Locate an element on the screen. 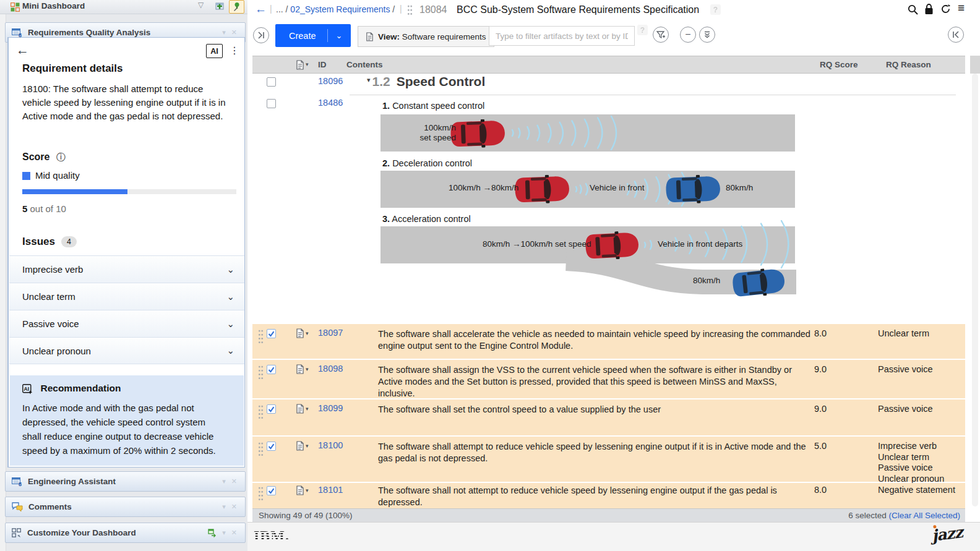  dashboard-menu-chevron-icon: ▽ is located at coordinates (200, 5).